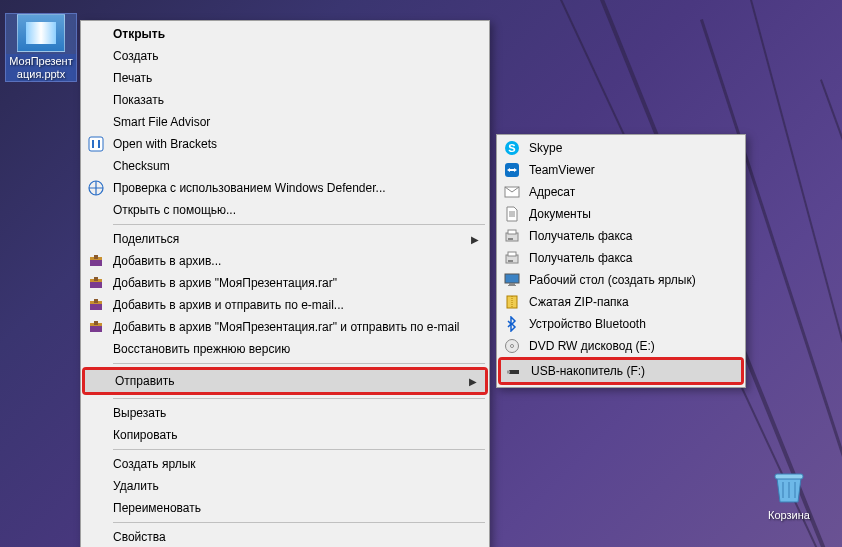 The image size is (842, 547). Describe the element at coordinates (41, 33) in the screenshot. I see `pptx-icon` at that location.